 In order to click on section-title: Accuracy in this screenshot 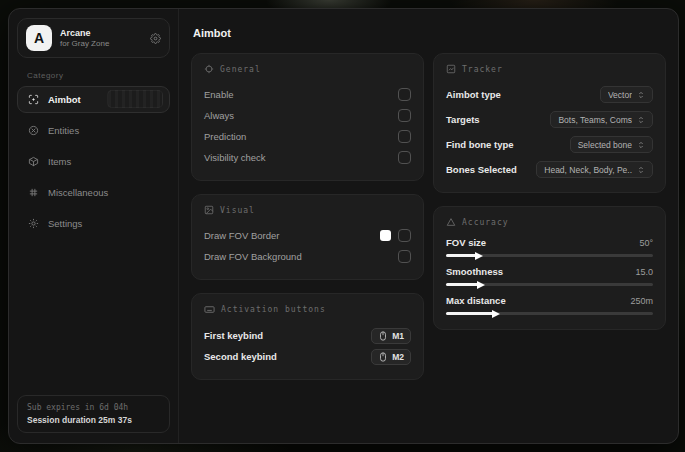, I will do `click(486, 222)`.